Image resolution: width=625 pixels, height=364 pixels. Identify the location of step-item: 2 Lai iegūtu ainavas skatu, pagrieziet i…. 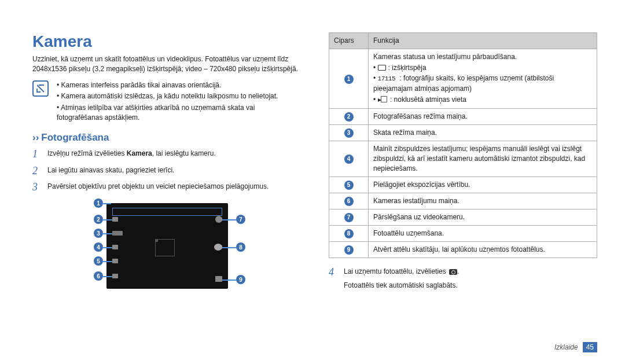
(167, 171).